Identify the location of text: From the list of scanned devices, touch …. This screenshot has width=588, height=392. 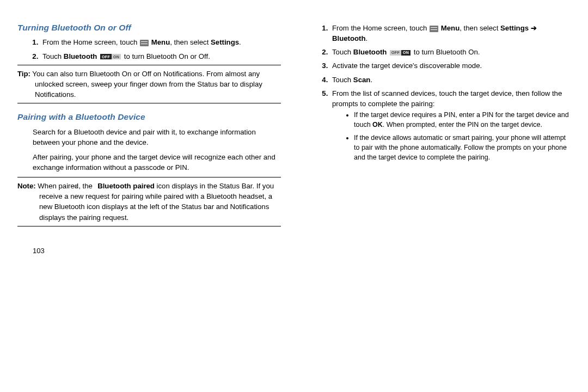
(447, 99).